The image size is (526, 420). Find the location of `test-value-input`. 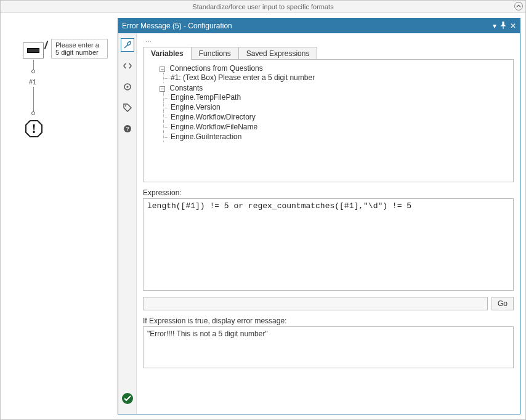

test-value-input is located at coordinates (315, 304).